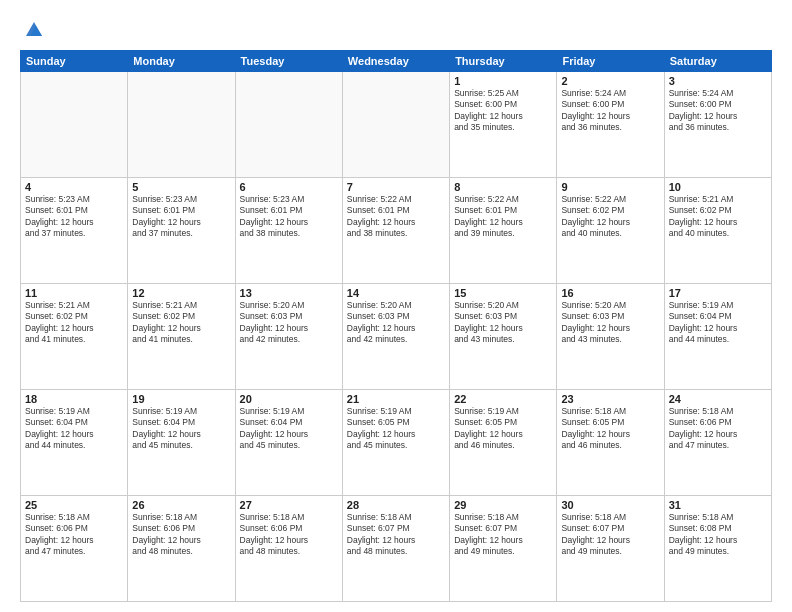 The image size is (792, 612). What do you see at coordinates (610, 293) in the screenshot?
I see `day-number: 16` at bounding box center [610, 293].